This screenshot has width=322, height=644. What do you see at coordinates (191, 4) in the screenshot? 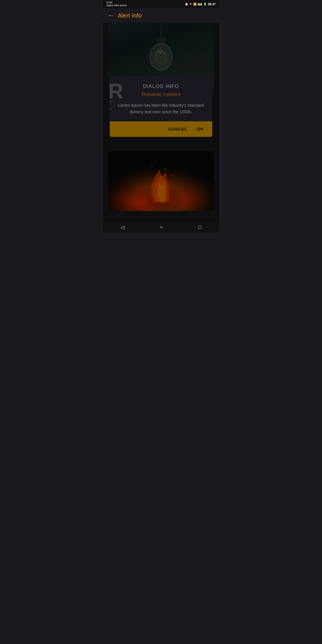
I see `eye-icon: 👁` at bounding box center [191, 4].